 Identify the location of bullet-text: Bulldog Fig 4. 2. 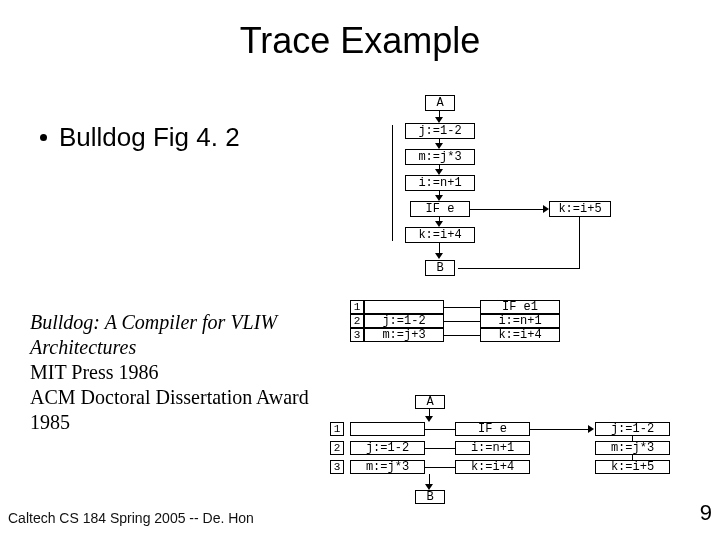
(150, 138).